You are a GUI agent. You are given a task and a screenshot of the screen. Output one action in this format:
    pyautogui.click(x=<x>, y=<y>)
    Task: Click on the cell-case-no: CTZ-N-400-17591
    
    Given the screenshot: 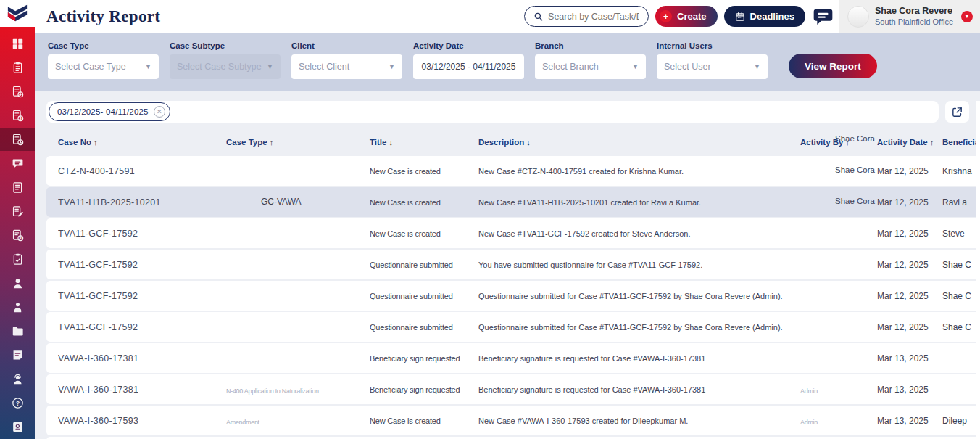 What is the action you would take?
    pyautogui.click(x=142, y=171)
    